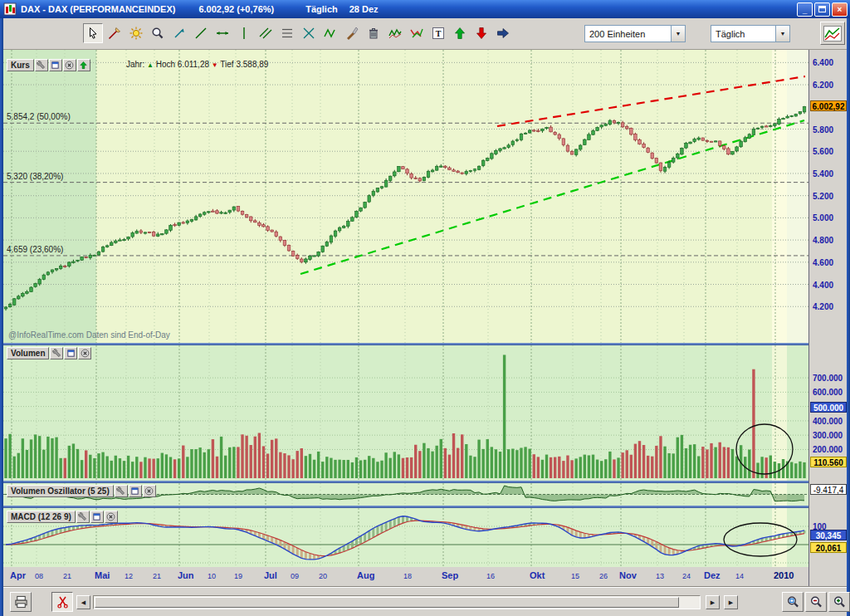  Describe the element at coordinates (829, 422) in the screenshot. I see `volume-axis-label: 400.000` at that location.